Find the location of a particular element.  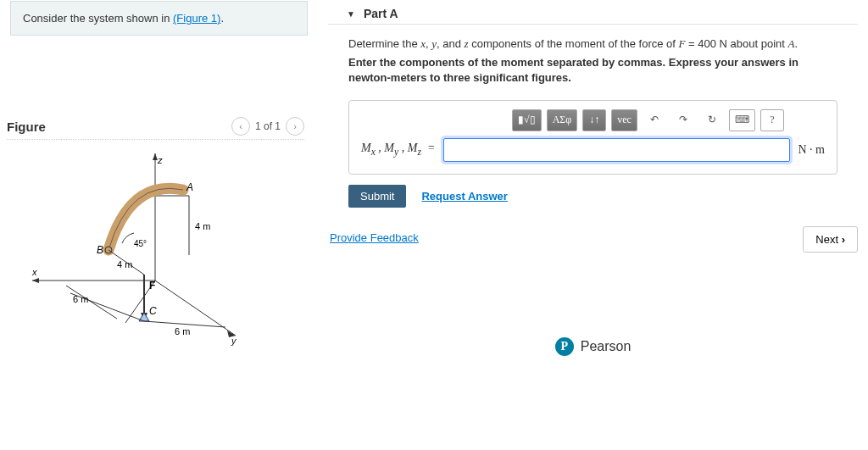

consider-suffix: . is located at coordinates (222, 19).